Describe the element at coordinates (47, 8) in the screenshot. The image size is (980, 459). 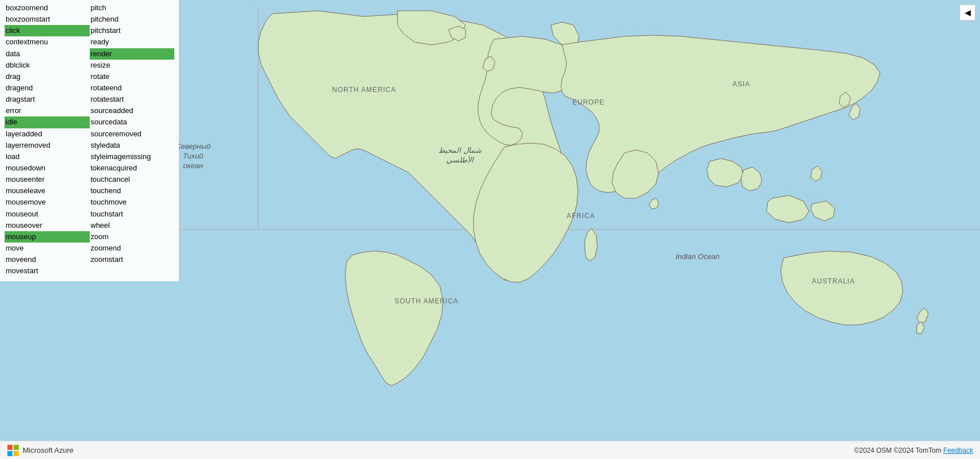
I see `event-item: boxzoomend` at that location.